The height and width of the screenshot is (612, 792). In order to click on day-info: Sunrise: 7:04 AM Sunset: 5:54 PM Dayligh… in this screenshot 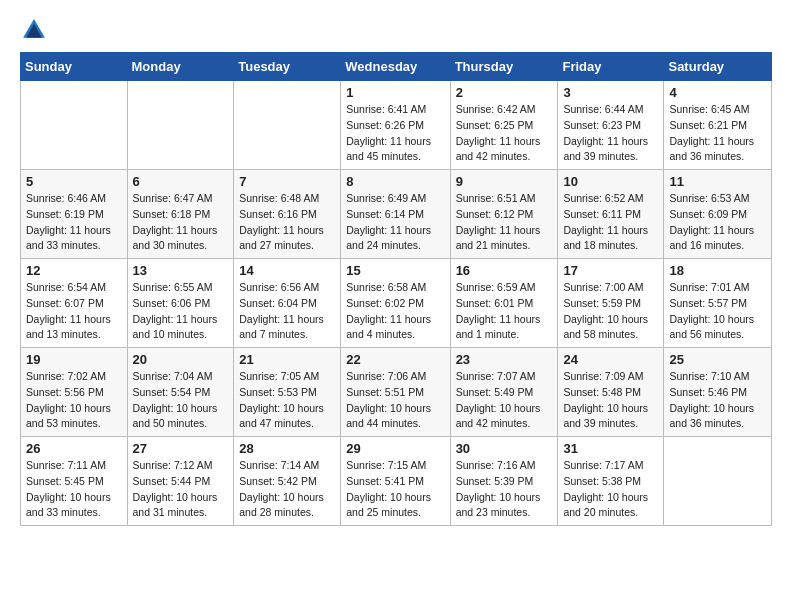, I will do `click(181, 400)`.